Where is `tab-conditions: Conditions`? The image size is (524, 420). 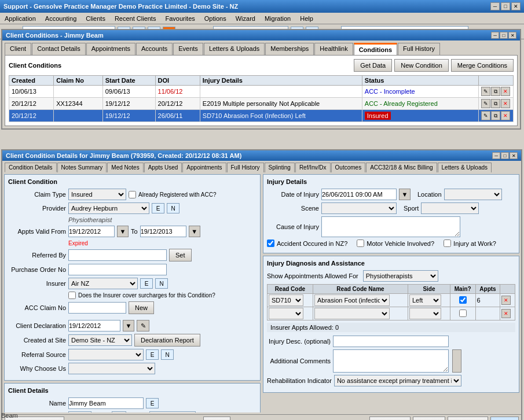
tab-conditions: Conditions is located at coordinates (375, 49).